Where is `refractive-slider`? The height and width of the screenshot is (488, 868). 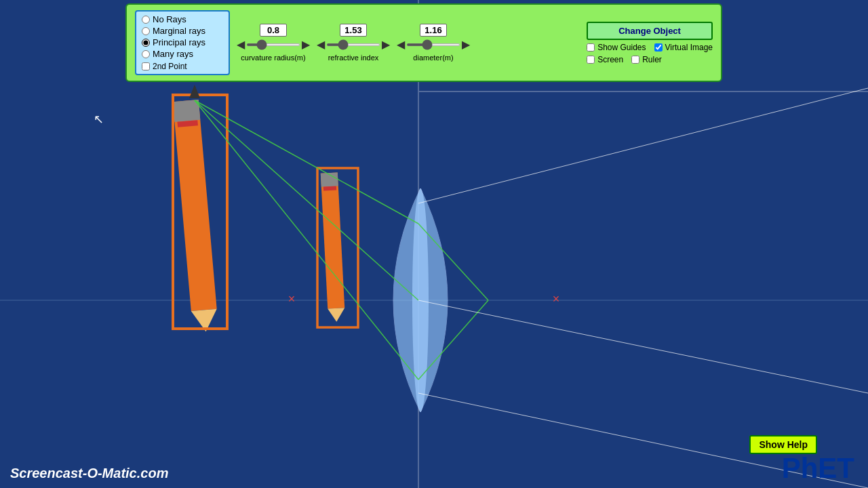 refractive-slider is located at coordinates (353, 45).